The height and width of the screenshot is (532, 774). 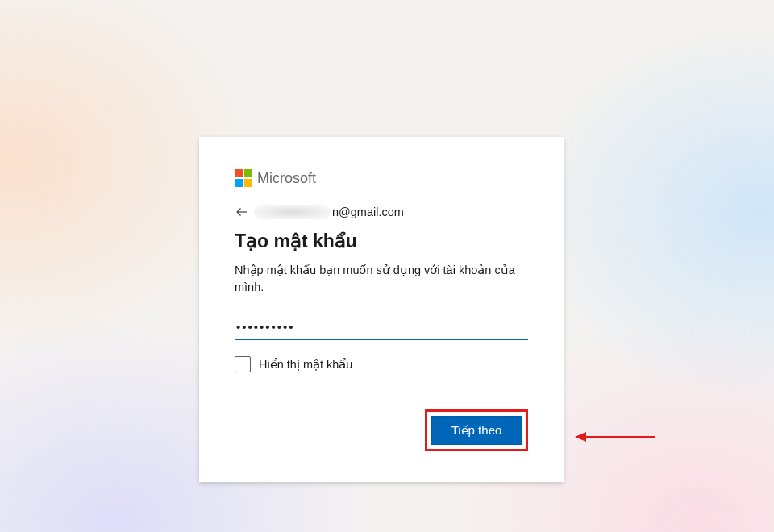 I want to click on show-password-row: Hiển thị mật khẩu, so click(x=381, y=364).